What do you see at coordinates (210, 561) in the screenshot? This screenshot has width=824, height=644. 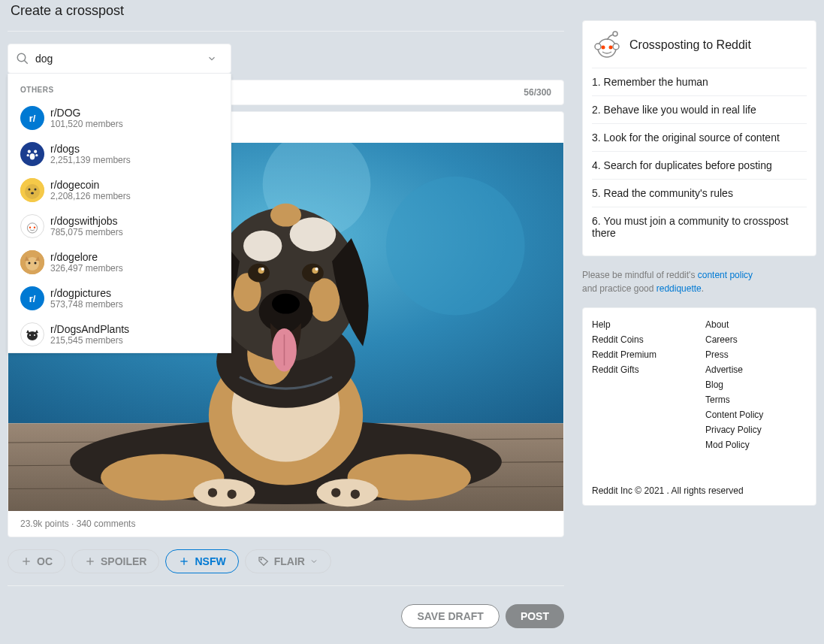 I see `tag-label: NSFW` at bounding box center [210, 561].